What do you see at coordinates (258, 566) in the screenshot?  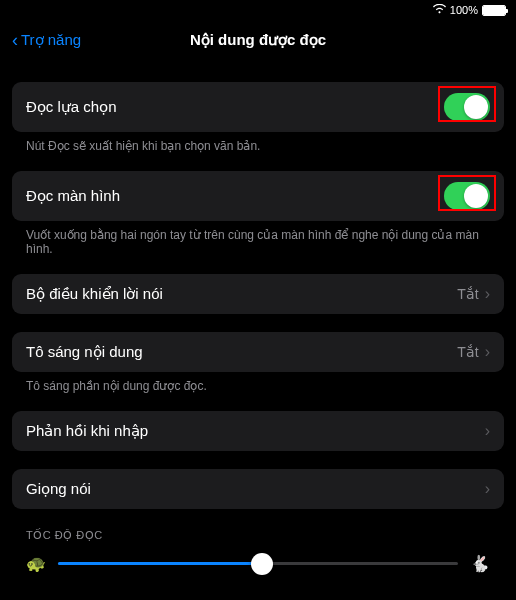 I see `speaking-rate-slider-container: 🐢 🐇` at bounding box center [258, 566].